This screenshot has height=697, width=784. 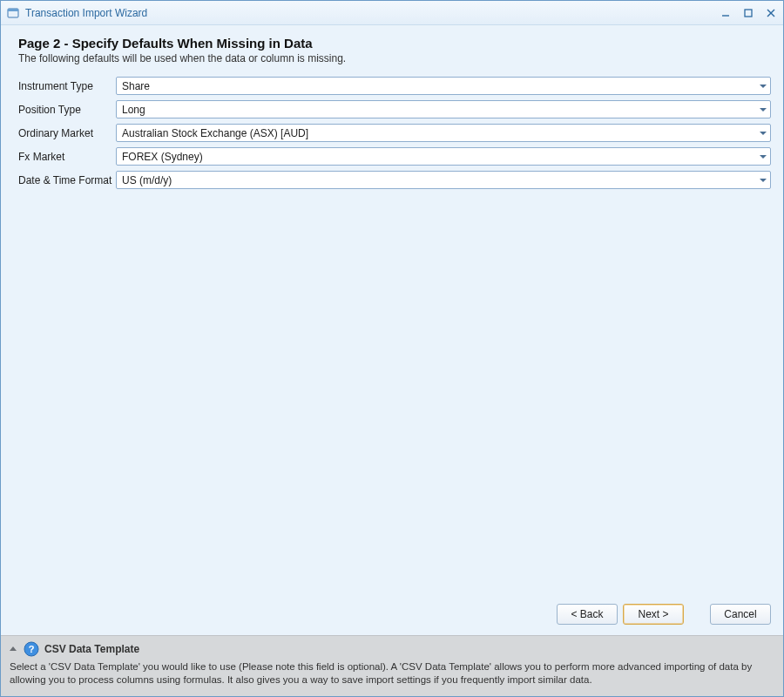 I want to click on back-button: < Back, so click(x=587, y=614).